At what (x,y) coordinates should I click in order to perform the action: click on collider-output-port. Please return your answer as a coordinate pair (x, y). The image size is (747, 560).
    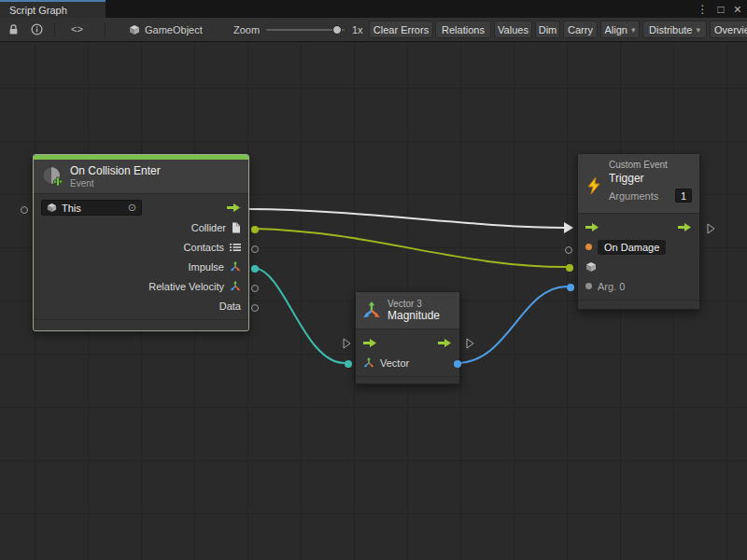
    Looking at the image, I should click on (255, 230).